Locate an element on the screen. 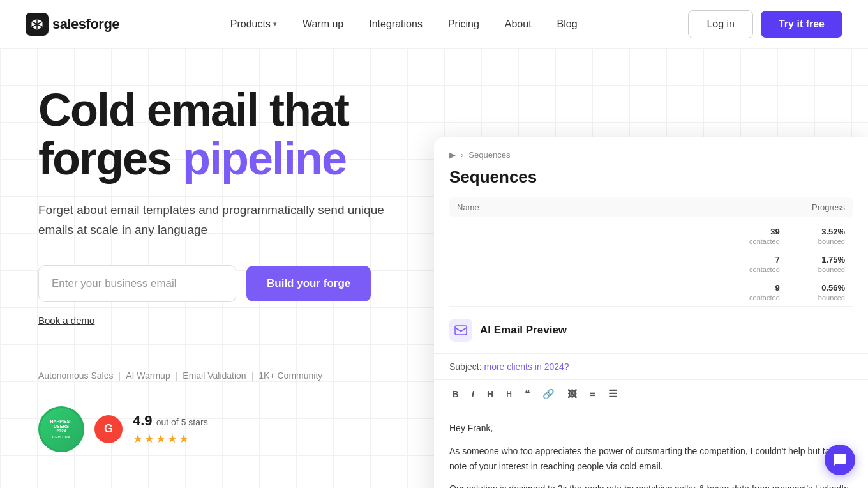  chat-bubble is located at coordinates (840, 460).